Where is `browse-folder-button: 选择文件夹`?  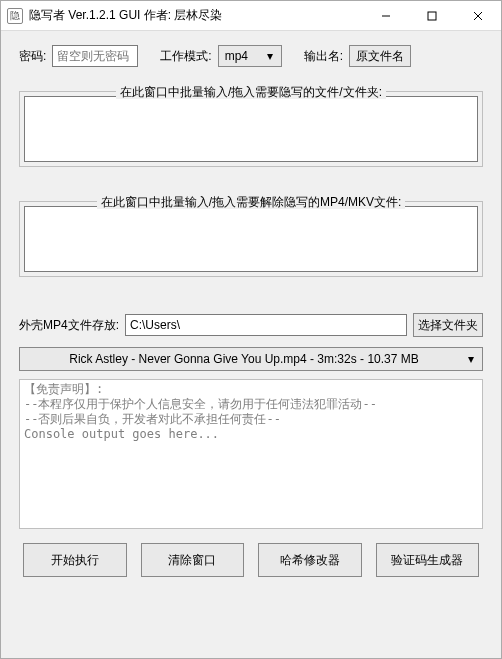 browse-folder-button: 选择文件夹 is located at coordinates (448, 325).